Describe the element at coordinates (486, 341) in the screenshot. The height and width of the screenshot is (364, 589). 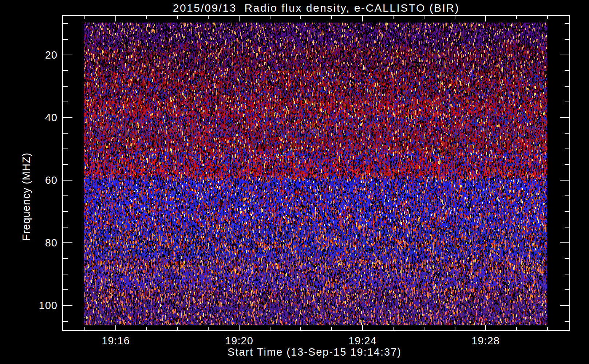
I see `x-tick-label: 19:28` at that location.